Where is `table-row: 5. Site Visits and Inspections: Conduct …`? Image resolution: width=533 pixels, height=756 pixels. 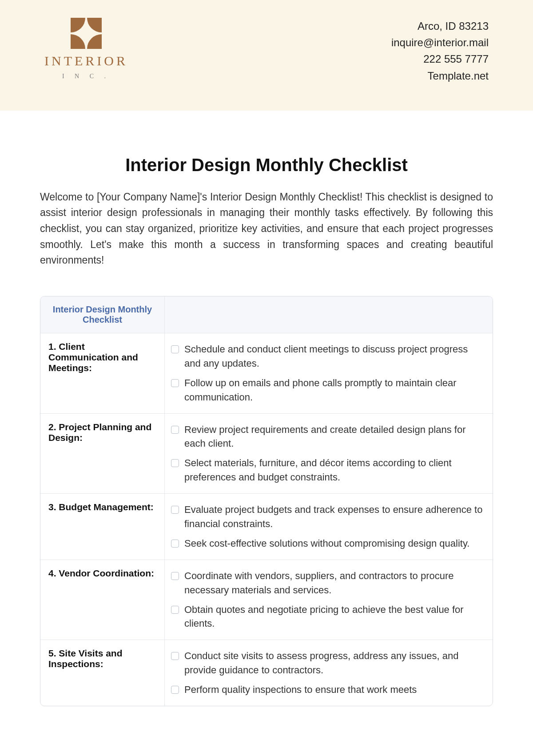
table-row: 5. Site Visits and Inspections: Conduct … is located at coordinates (266, 673).